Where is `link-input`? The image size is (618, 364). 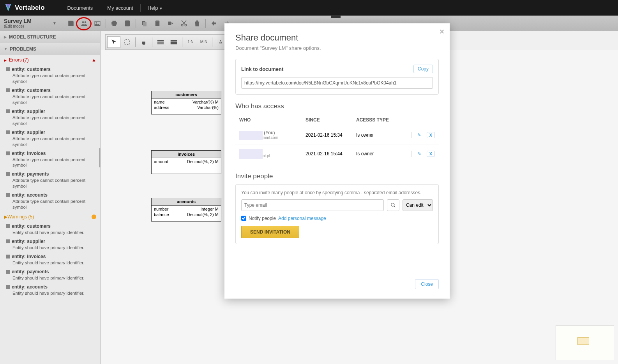
link-input is located at coordinates (337, 83).